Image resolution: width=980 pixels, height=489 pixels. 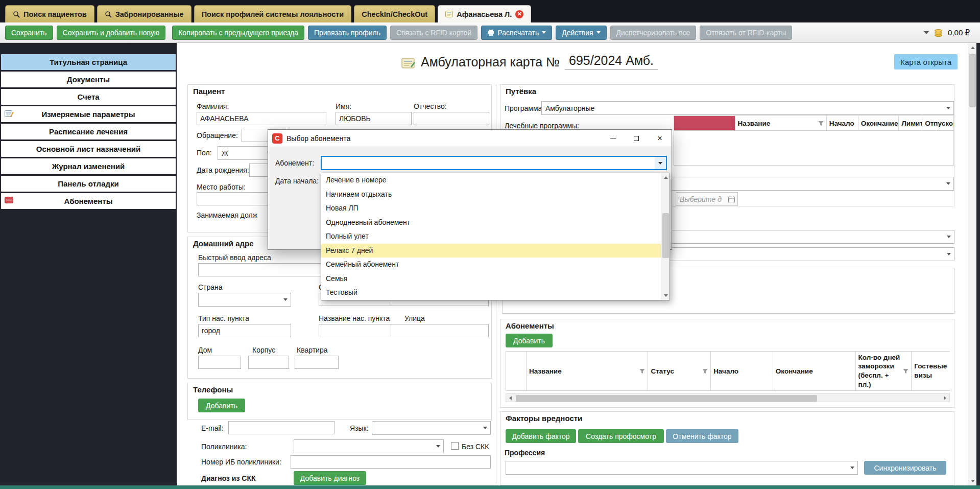 What do you see at coordinates (491, 223) in the screenshot?
I see `dropdown-option: Однодневный абонемент` at bounding box center [491, 223].